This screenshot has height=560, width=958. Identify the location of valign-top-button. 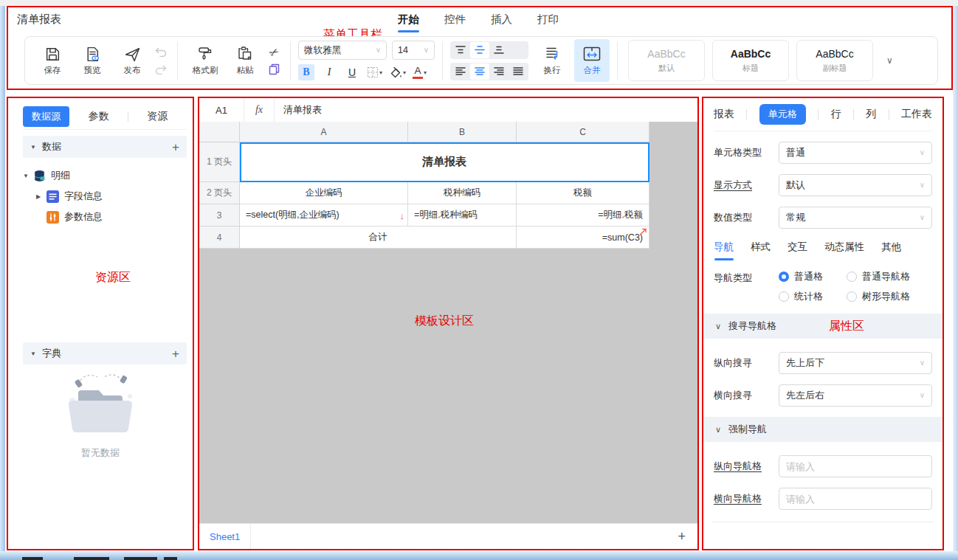
(461, 50).